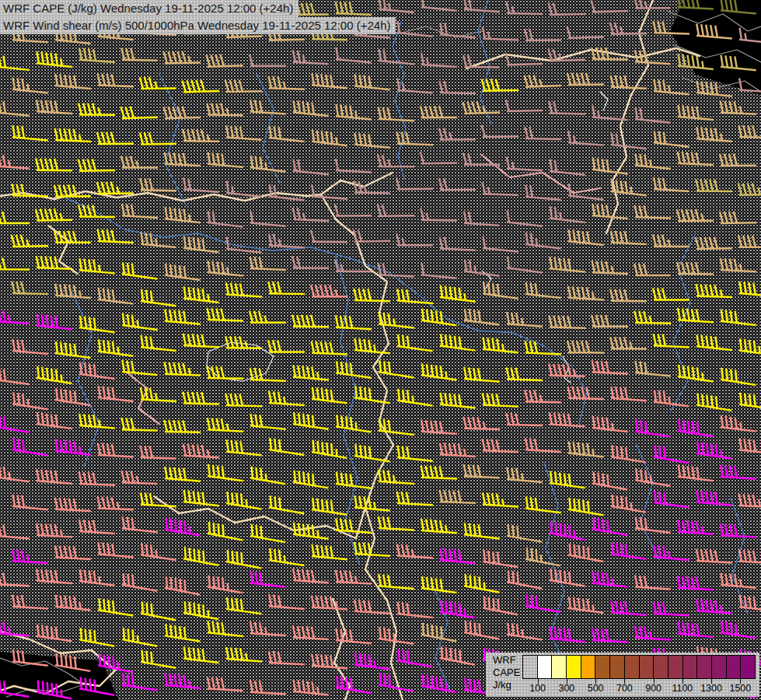 The width and height of the screenshot is (761, 700). What do you see at coordinates (715, 47) in the screenshot?
I see `nodata-patch` at bounding box center [715, 47].